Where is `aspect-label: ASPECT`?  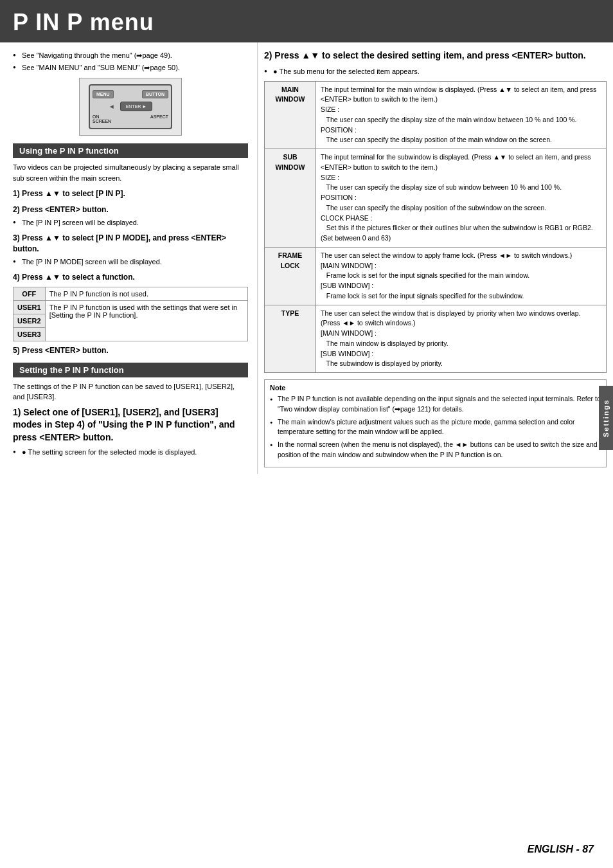
aspect-label: ASPECT is located at coordinates (159, 119).